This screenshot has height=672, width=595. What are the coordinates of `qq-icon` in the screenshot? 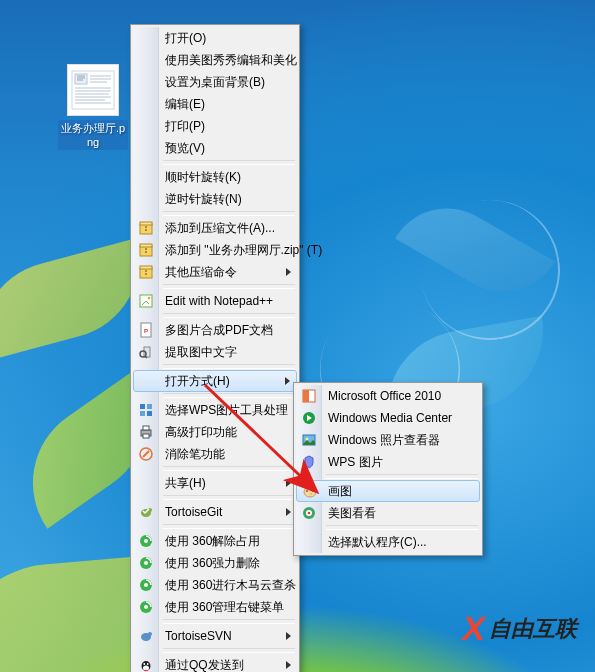 It's located at (146, 664).